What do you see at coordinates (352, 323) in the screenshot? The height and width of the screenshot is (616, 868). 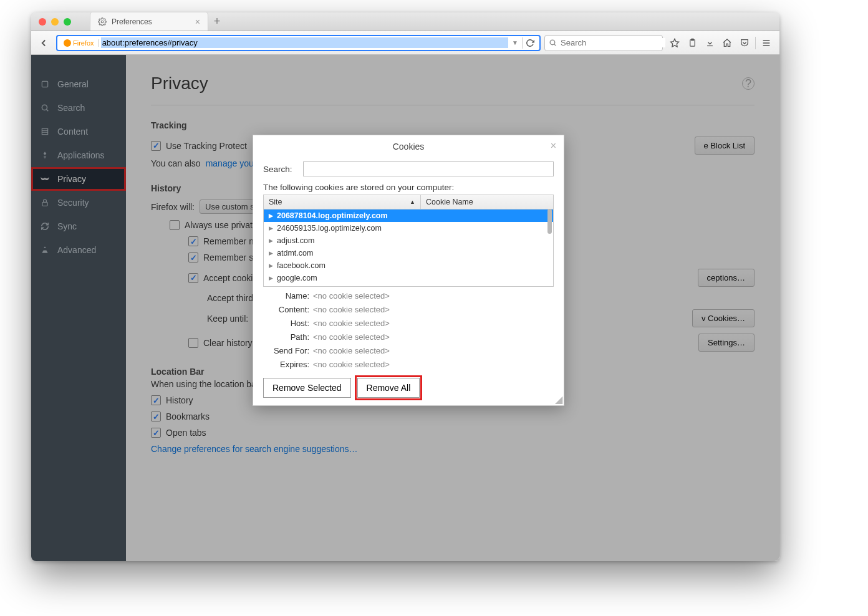 I see `cookie-host-value: <no cookie selected>` at bounding box center [352, 323].